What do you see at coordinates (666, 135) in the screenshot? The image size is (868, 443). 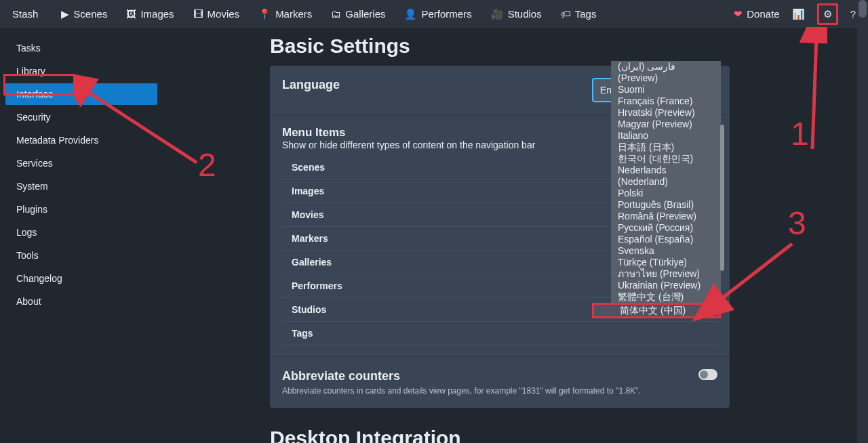 I see `lang-option: Italiano` at bounding box center [666, 135].